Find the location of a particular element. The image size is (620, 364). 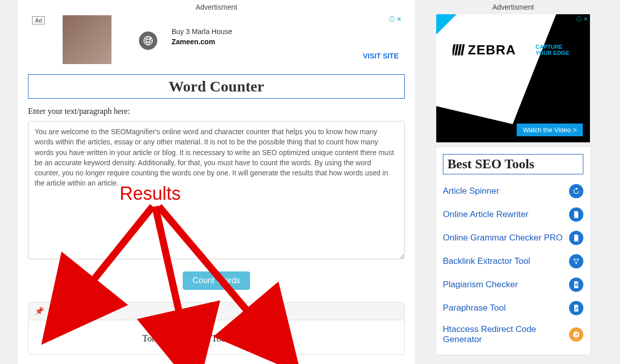

tool-paraphrase: Paraphrase Tool is located at coordinates (513, 308).